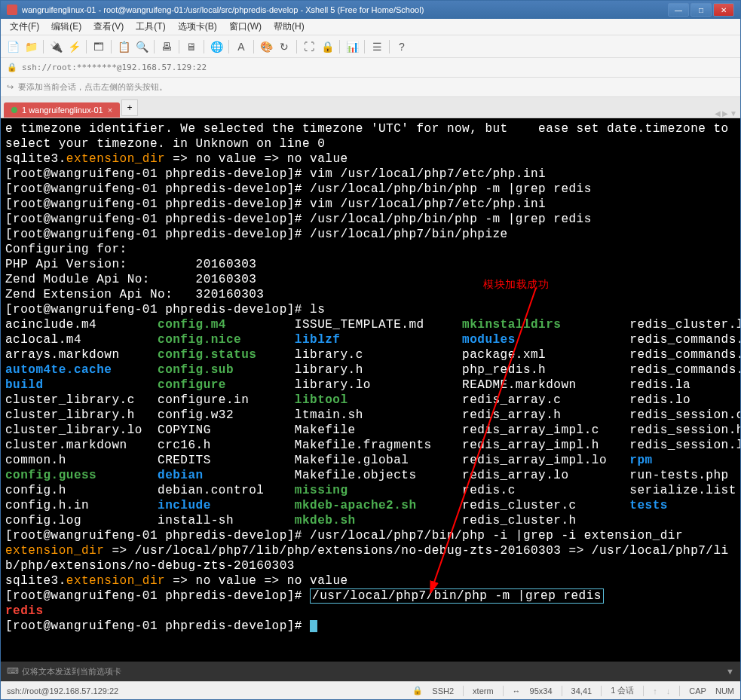 This screenshot has width=741, height=700. Describe the element at coordinates (352, 47) in the screenshot. I see `transfer-icon: 📊` at that location.